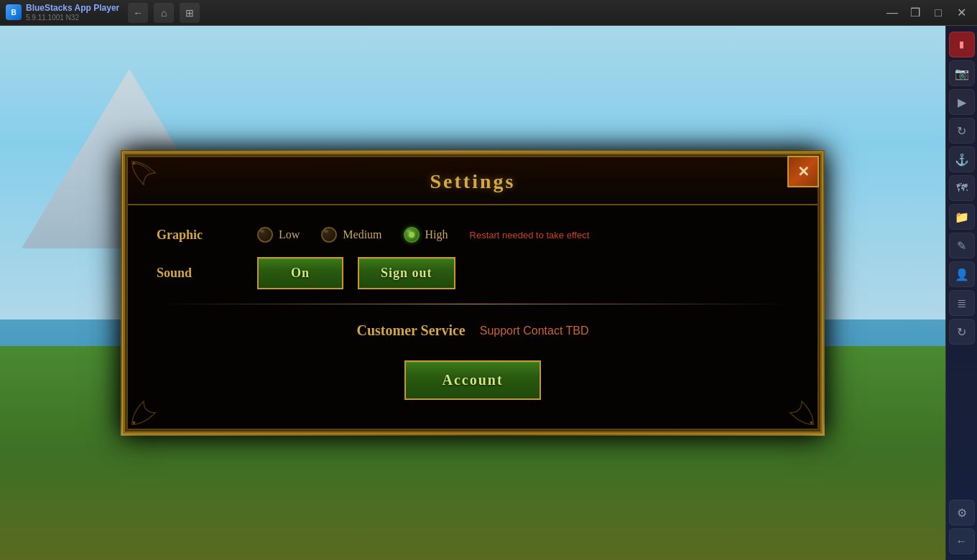 Image resolution: width=977 pixels, height=560 pixels. Describe the element at coordinates (411, 330) in the screenshot. I see `customer-service-label: Customer Service` at that location.